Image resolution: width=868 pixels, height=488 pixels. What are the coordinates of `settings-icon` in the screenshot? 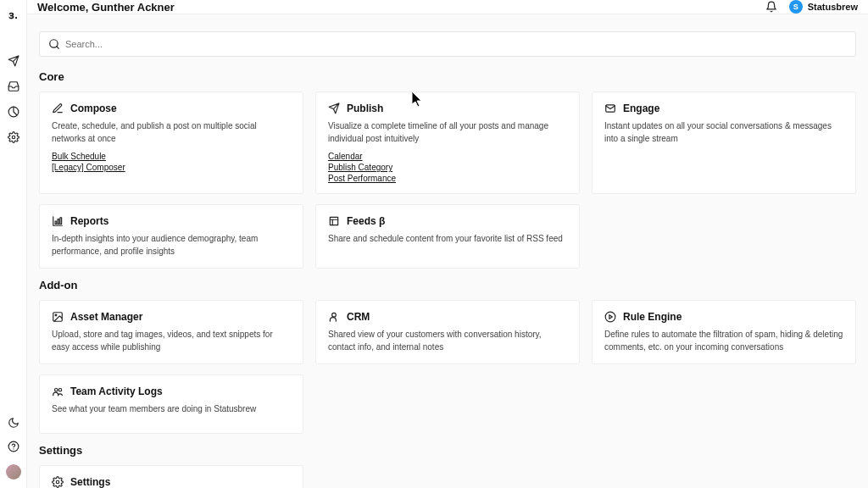 It's located at (58, 482).